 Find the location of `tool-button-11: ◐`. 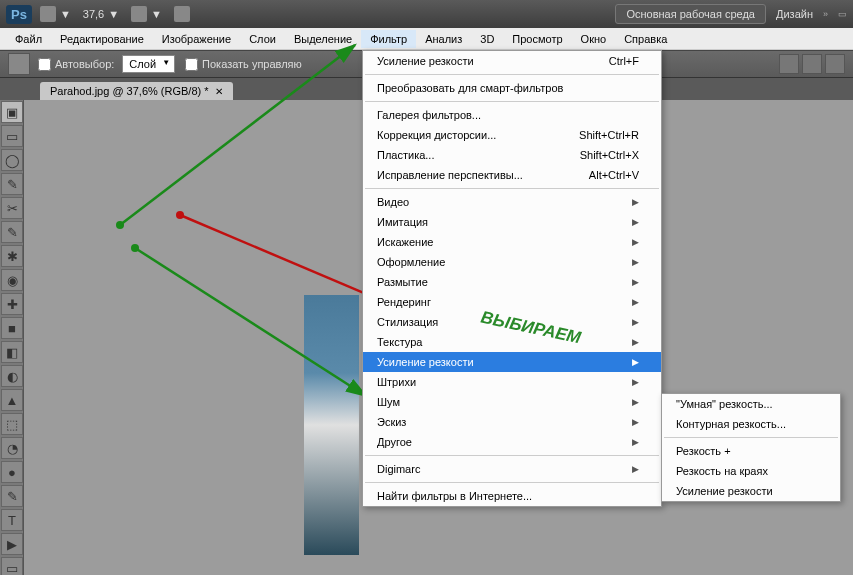

tool-button-11: ◐ is located at coordinates (12, 376).